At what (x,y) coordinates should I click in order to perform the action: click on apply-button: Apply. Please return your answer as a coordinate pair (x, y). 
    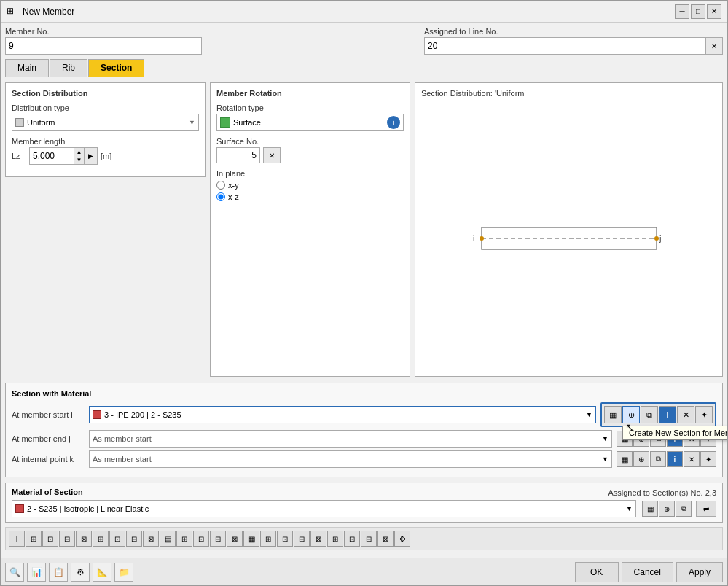
    Looking at the image, I should click on (700, 572).